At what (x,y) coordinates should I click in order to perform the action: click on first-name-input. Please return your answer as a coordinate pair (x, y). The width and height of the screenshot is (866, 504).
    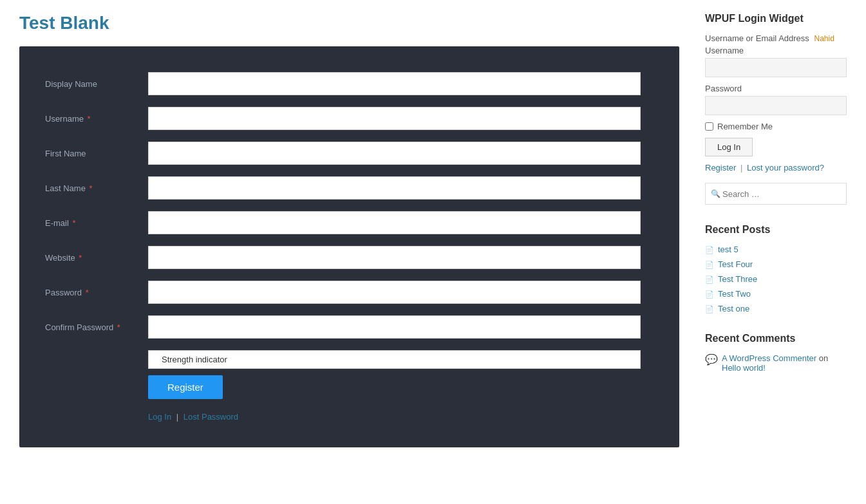
    Looking at the image, I should click on (394, 153).